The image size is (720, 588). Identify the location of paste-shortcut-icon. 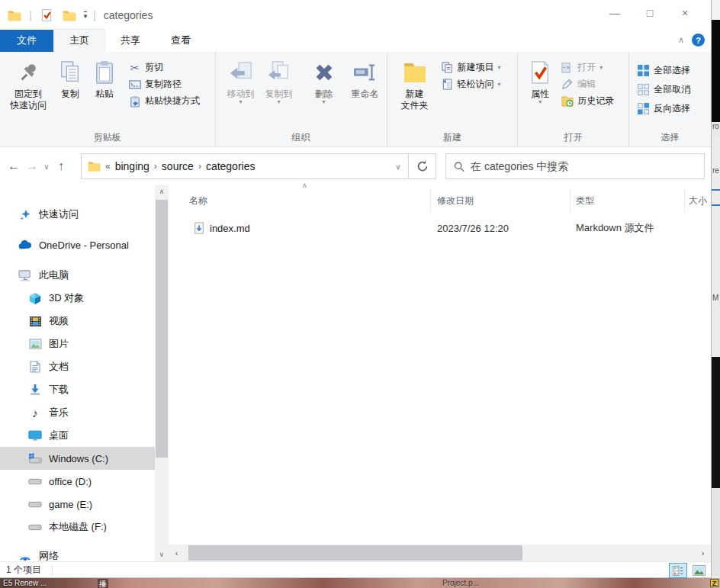
(134, 101).